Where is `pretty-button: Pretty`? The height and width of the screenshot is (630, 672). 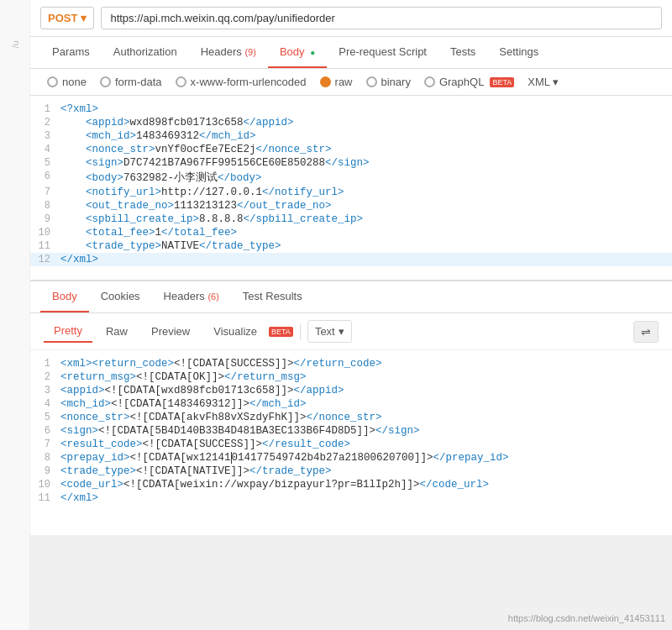 pretty-button: Pretty is located at coordinates (68, 331).